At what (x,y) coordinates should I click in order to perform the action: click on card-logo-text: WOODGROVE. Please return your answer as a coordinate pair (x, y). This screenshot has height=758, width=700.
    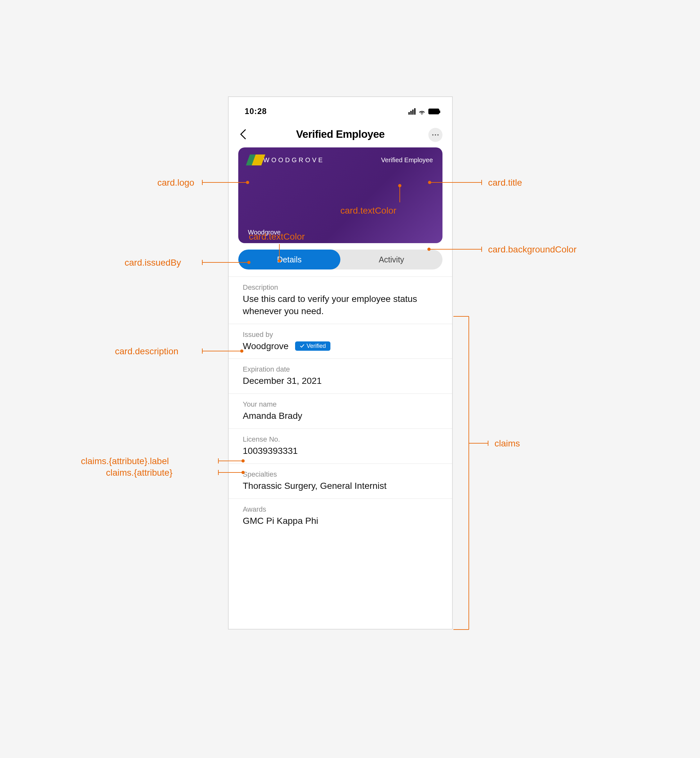
    Looking at the image, I should click on (294, 160).